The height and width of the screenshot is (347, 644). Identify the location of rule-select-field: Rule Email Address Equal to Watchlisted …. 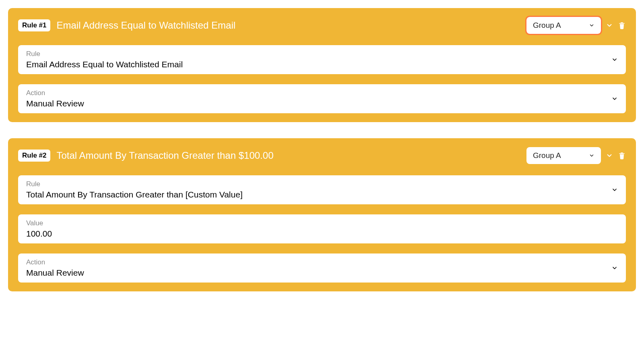
(322, 60).